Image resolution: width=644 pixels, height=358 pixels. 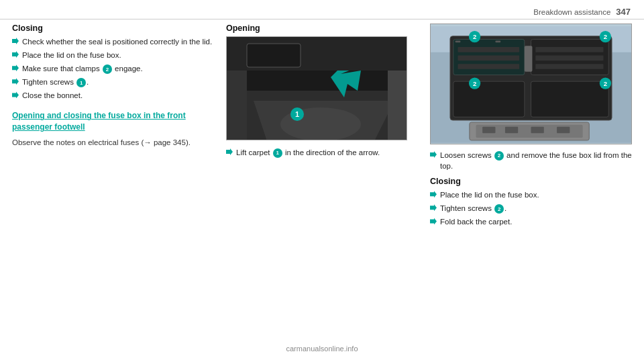 What do you see at coordinates (531, 208) in the screenshot?
I see `right-closing-list: Place the lid on the fuse box. Tighten s…` at bounding box center [531, 208].